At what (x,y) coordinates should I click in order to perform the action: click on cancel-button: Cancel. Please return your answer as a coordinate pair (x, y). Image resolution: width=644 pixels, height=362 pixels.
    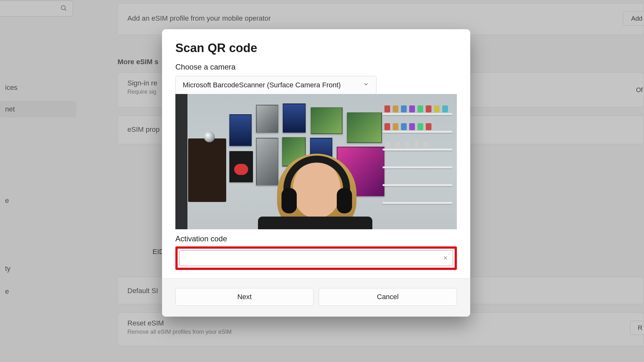
    Looking at the image, I should click on (388, 297).